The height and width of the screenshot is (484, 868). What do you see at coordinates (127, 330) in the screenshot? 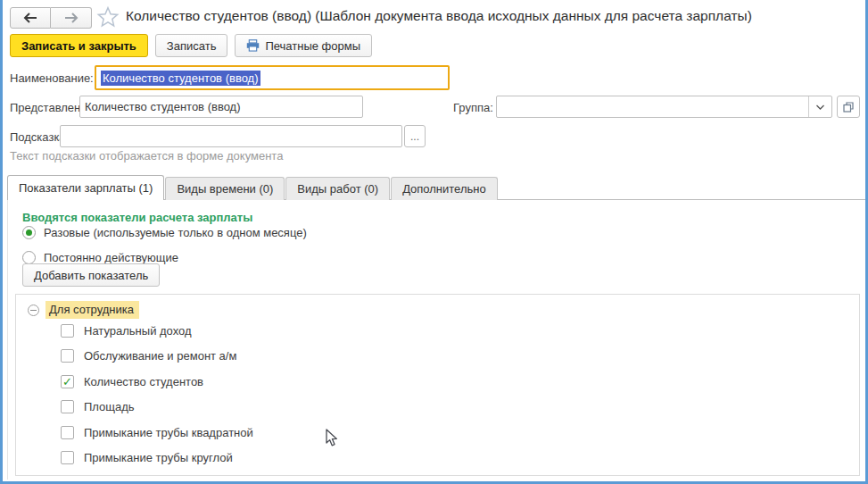
I see `tree-item-natural-income: ✓ Натуральный доход` at bounding box center [127, 330].